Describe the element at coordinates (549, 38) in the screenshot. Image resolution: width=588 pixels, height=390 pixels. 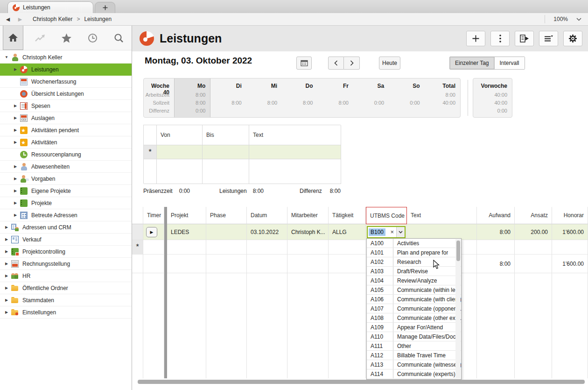
I see `view-options-button` at that location.